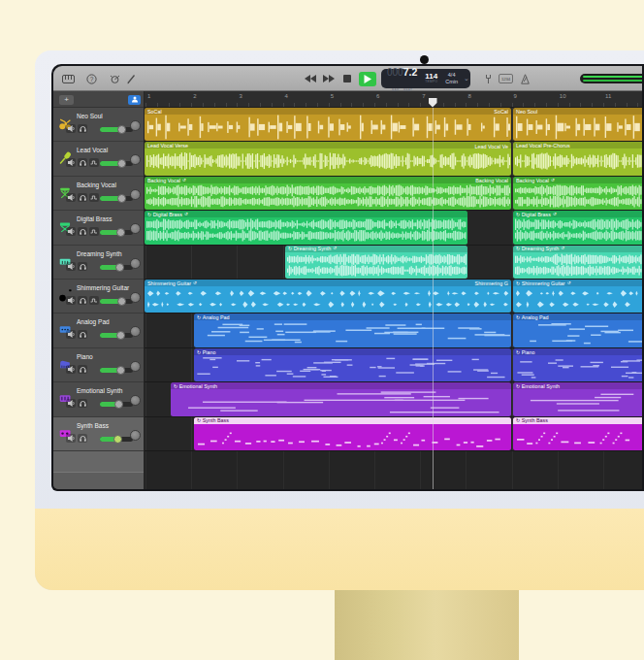 The image size is (644, 660). Describe the element at coordinates (578, 158) in the screenshot. I see `region-lead-vocal-pre-chorus-1: Lead Vocal Pre-Chorus` at that location.